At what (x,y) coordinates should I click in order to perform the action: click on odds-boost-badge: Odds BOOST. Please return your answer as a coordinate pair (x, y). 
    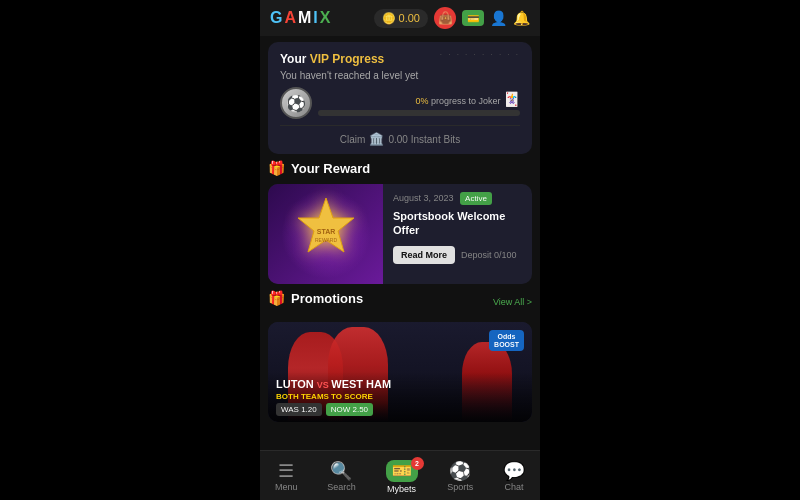
    Looking at the image, I should click on (506, 340).